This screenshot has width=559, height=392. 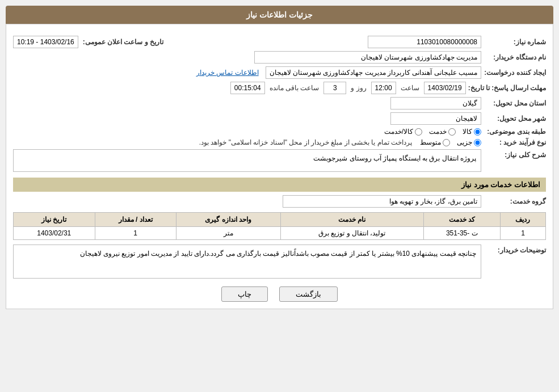 What do you see at coordinates (515, 132) in the screenshot?
I see `tabaqe-label: طبقه بندی موضوعی:` at bounding box center [515, 132].